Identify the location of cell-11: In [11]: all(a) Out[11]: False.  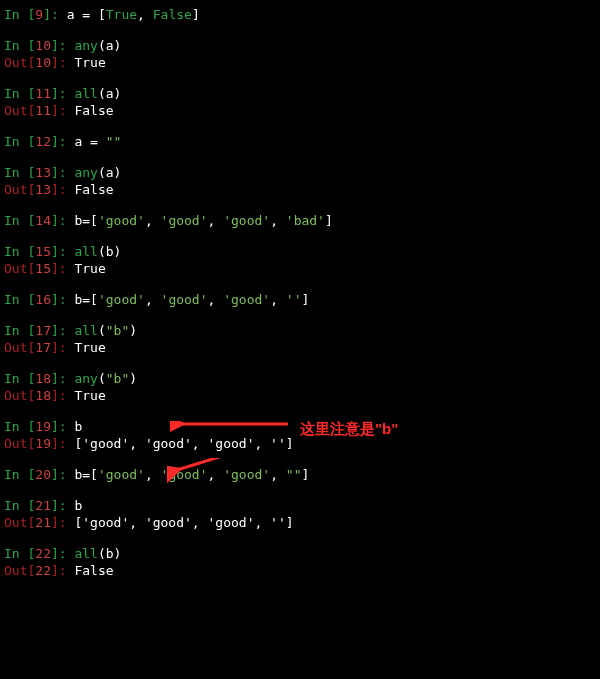
(300, 102).